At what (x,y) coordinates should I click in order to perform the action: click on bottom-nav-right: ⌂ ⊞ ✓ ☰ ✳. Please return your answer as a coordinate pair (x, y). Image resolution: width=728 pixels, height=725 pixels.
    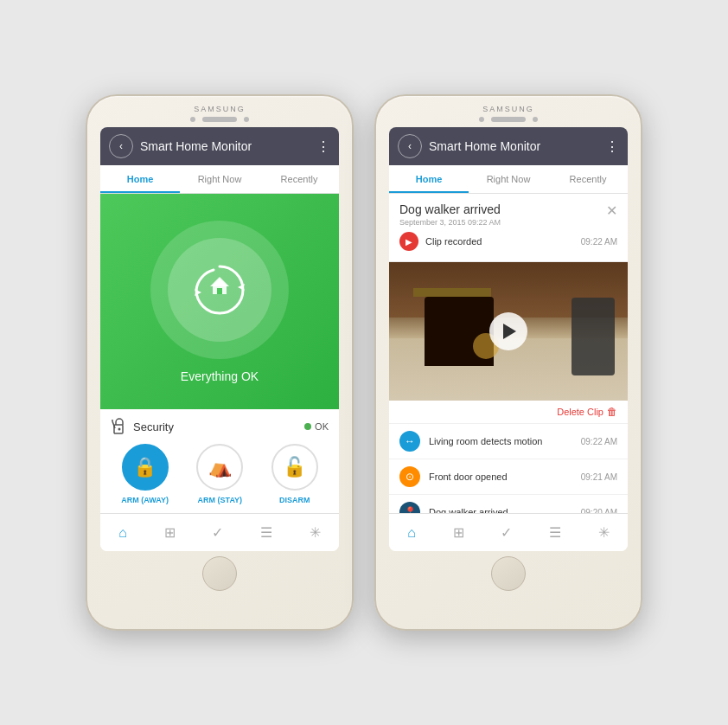
    Looking at the image, I should click on (508, 532).